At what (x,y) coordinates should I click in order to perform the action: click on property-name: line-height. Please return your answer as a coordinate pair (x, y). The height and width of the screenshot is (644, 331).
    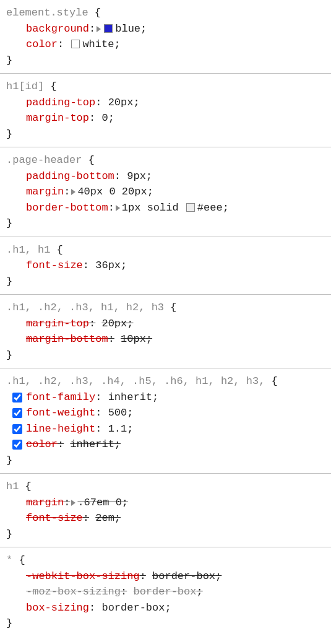
    Looking at the image, I should click on (61, 429).